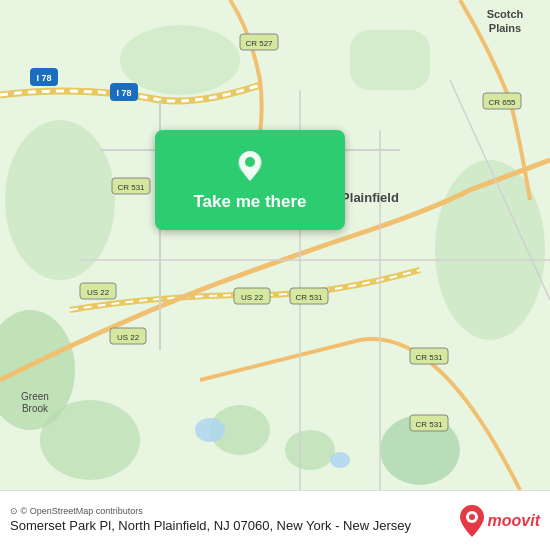 This screenshot has width=550, height=550. What do you see at coordinates (229, 511) in the screenshot?
I see `osm-attribution: ⊙ © OpenStreetMap contributors` at bounding box center [229, 511].